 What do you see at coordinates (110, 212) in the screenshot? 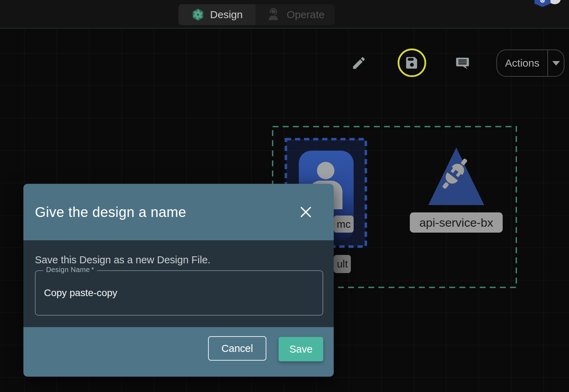
I see `modal-title: Give the design a name` at bounding box center [110, 212].